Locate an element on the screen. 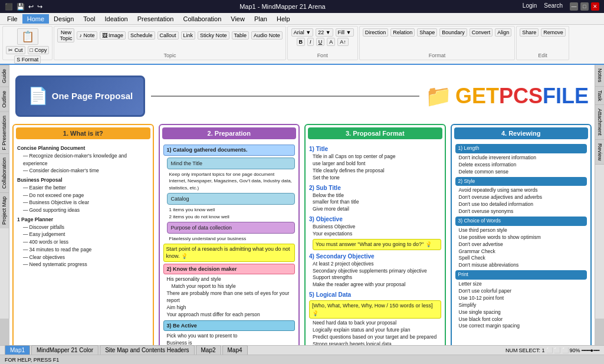 The width and height of the screenshot is (604, 364). search-link: Search is located at coordinates (553, 6).